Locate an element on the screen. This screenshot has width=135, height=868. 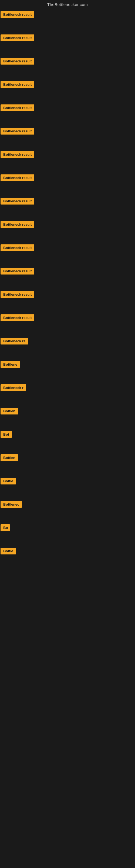
bottleneck-badge-17: Bottleneck r is located at coordinates (13, 388).